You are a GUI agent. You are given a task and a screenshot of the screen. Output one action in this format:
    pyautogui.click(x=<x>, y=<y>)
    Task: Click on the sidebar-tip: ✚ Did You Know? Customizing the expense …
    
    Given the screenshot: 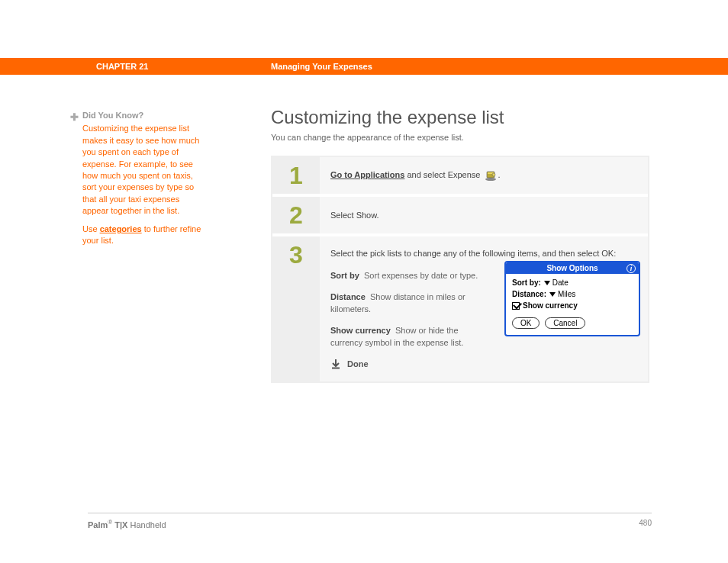 What is the action you would take?
    pyautogui.click(x=143, y=182)
    